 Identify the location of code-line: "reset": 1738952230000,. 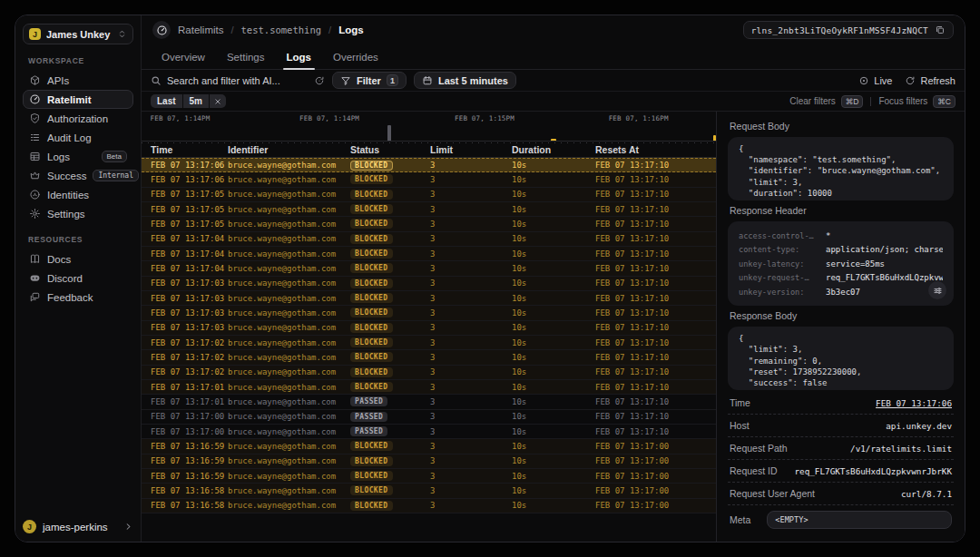
(840, 372).